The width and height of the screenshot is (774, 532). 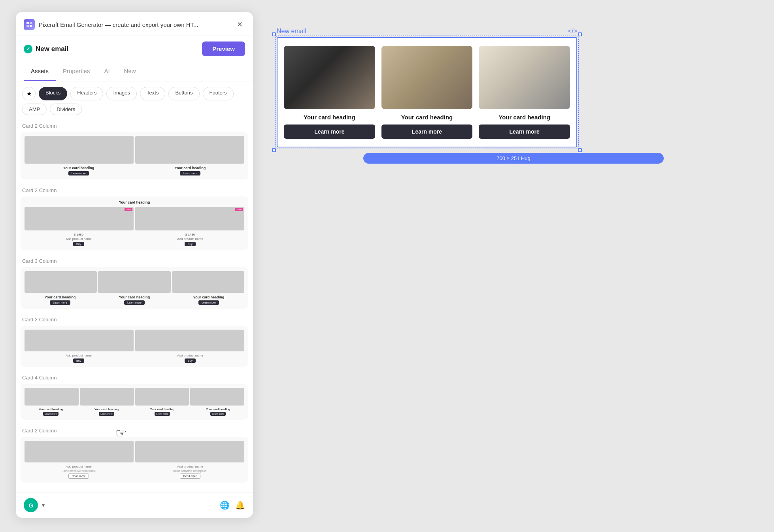 What do you see at coordinates (162, 397) in the screenshot?
I see `4col-img-3` at bounding box center [162, 397].